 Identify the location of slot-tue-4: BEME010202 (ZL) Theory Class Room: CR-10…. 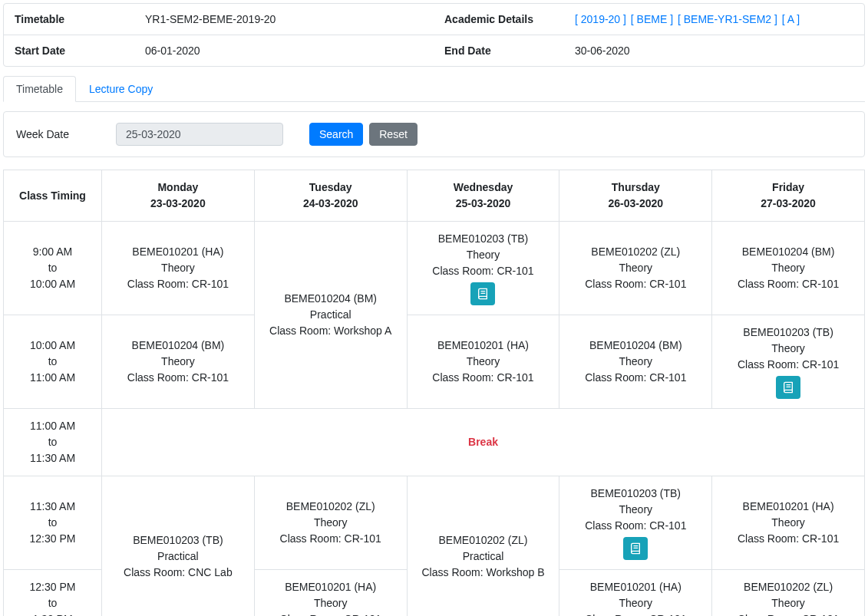
(330, 523).